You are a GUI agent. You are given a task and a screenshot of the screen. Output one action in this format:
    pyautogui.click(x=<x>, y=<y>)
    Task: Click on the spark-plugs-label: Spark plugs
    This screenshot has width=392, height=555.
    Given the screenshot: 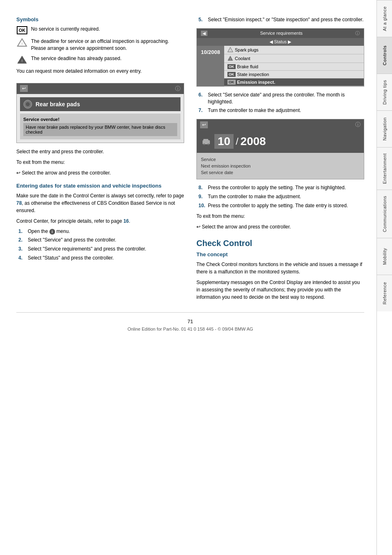 What is the action you would take?
    pyautogui.click(x=247, y=50)
    